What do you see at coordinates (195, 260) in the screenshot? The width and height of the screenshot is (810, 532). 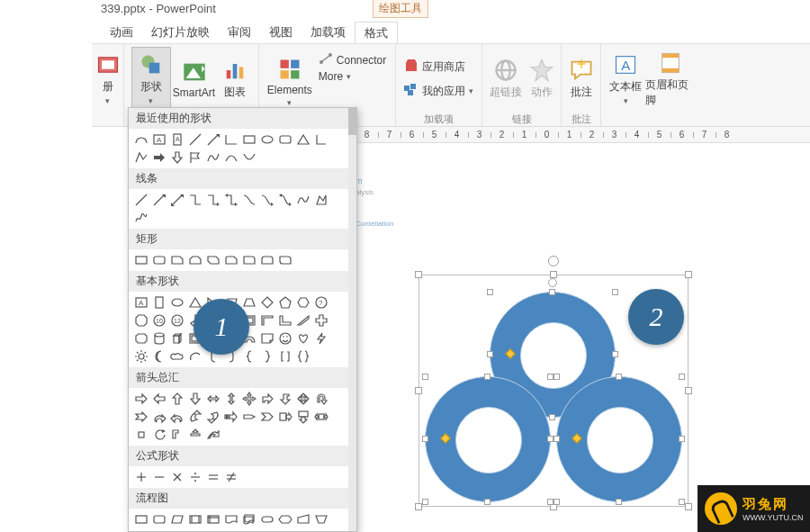 I see `shape-snip2same` at bounding box center [195, 260].